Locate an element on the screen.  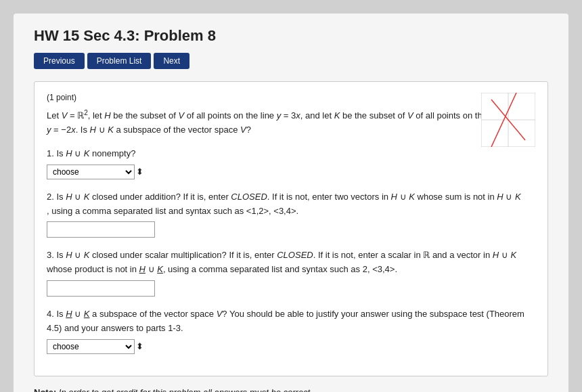
question-2-text: 2. Is H ∪ K closed under addition? If it… is located at coordinates (291, 204).